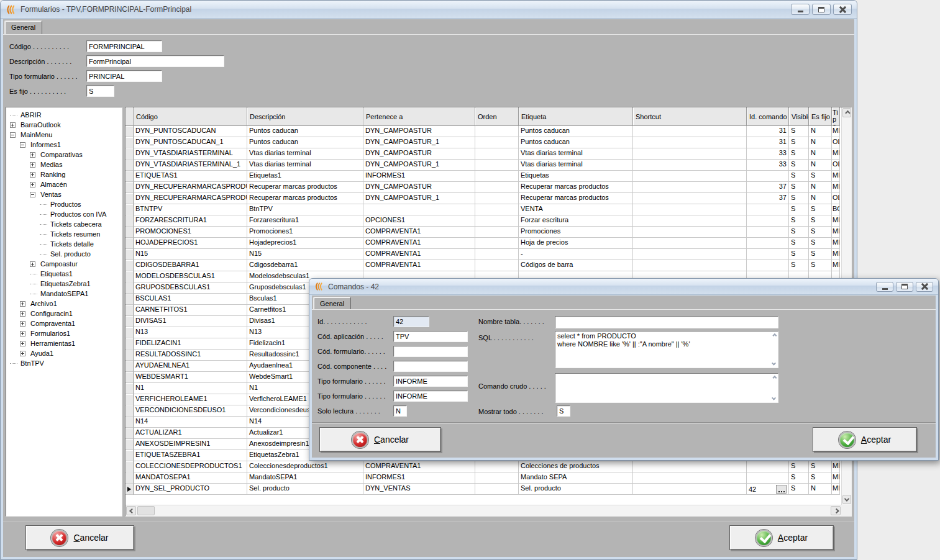  What do you see at coordinates (65, 274) in the screenshot?
I see `tree-item: Etiquetas1` at bounding box center [65, 274].